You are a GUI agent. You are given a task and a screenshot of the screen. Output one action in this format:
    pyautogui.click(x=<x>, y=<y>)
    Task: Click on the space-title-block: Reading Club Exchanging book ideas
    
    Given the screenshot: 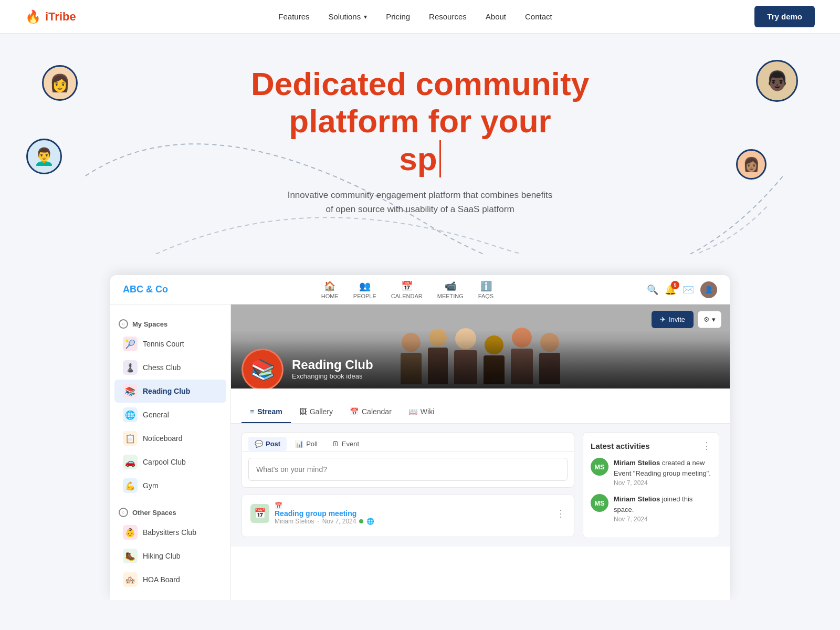 What is the action you would take?
    pyautogui.click(x=333, y=369)
    